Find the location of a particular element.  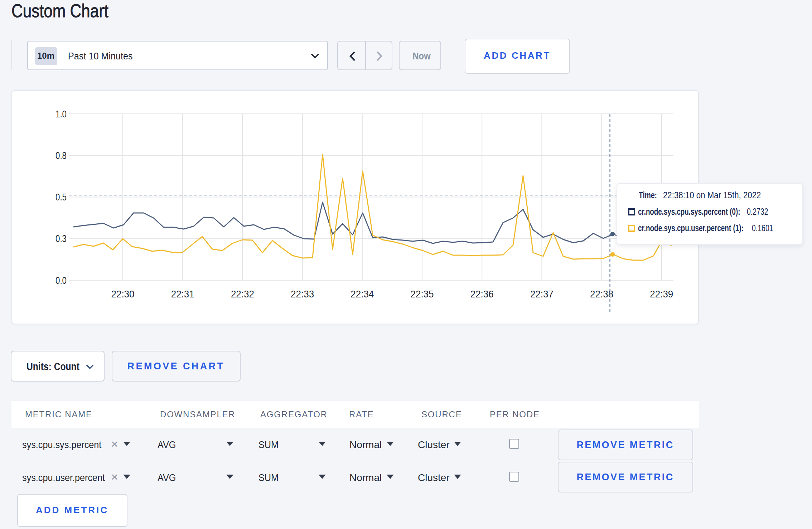

svg-text: 22:35 is located at coordinates (422, 294).